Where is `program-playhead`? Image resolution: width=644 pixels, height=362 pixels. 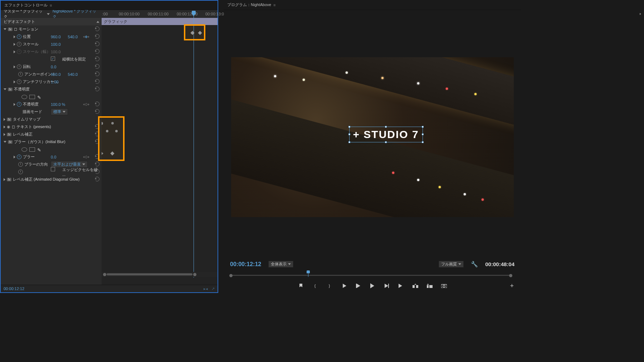 program-playhead is located at coordinates (308, 274).